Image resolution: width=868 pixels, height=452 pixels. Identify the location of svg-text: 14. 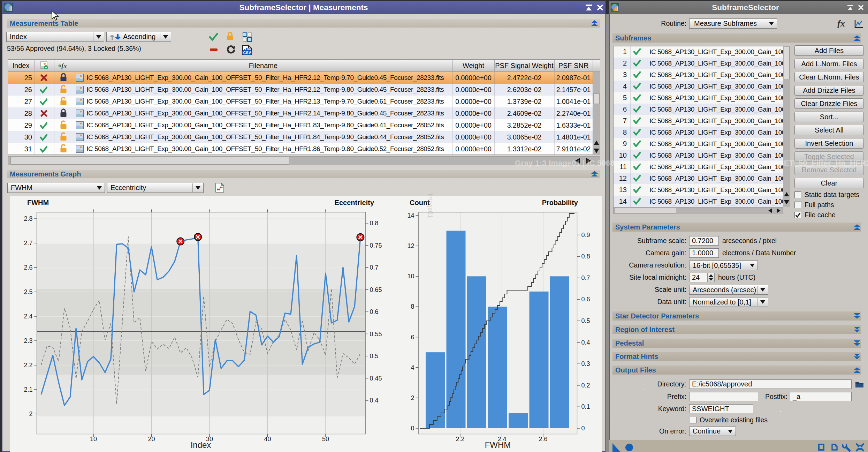
(411, 216).